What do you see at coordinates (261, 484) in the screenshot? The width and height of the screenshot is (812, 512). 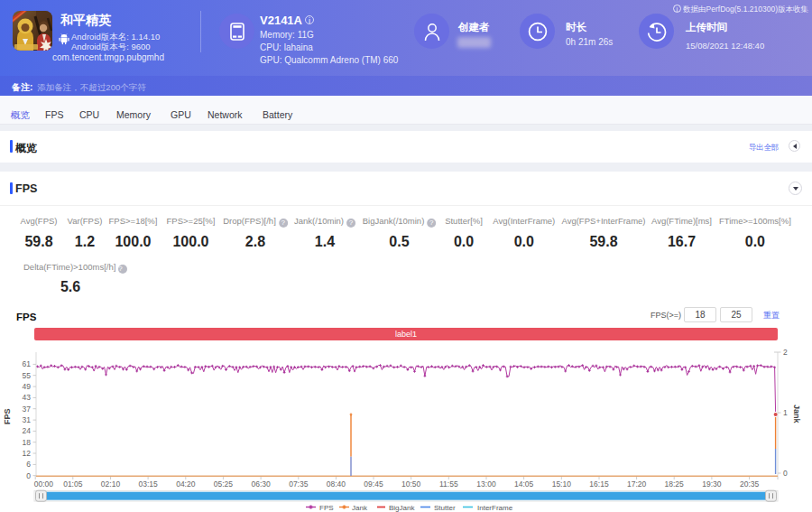 I see `svg-text: 06:30` at bounding box center [261, 484].